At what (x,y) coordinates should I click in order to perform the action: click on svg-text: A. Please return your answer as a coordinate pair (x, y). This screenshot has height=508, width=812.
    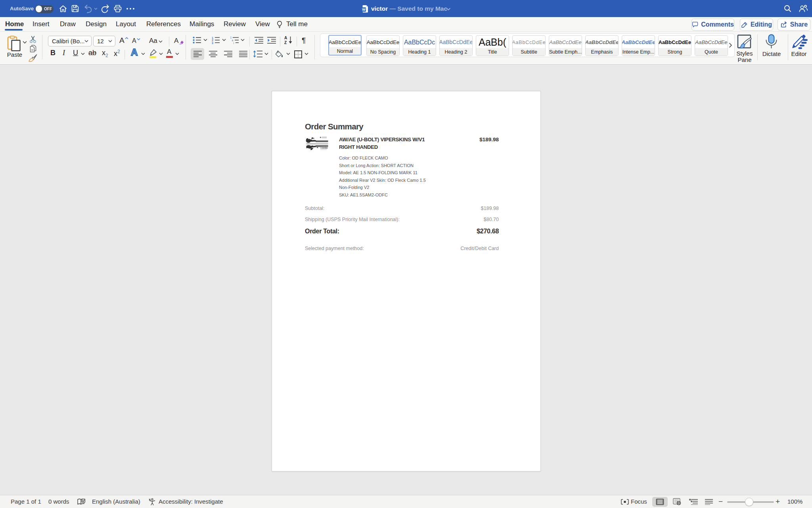
    Looking at the image, I should click on (285, 38).